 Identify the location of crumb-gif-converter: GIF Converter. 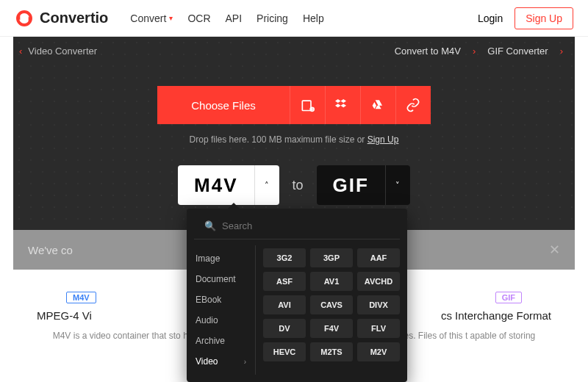
(517, 51).